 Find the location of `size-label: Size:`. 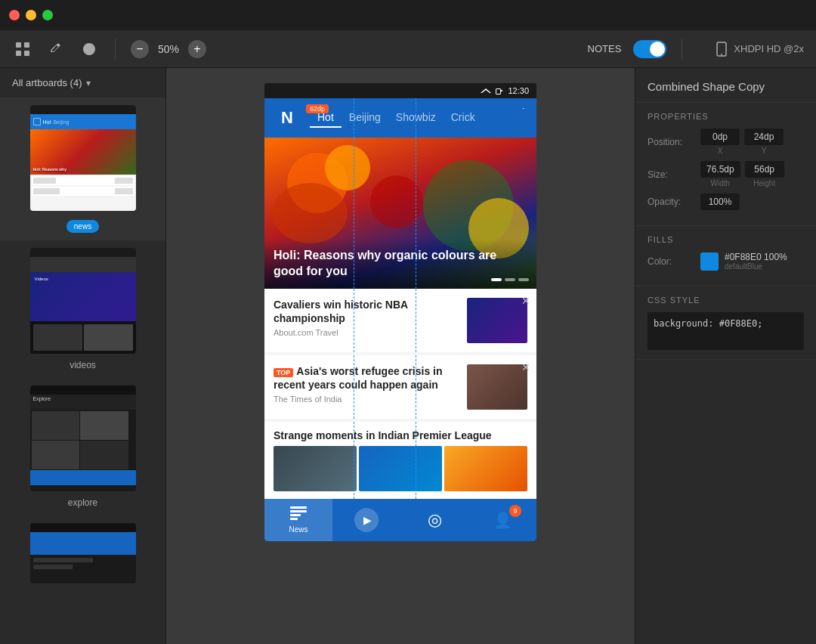

size-label: Size: is located at coordinates (674, 175).